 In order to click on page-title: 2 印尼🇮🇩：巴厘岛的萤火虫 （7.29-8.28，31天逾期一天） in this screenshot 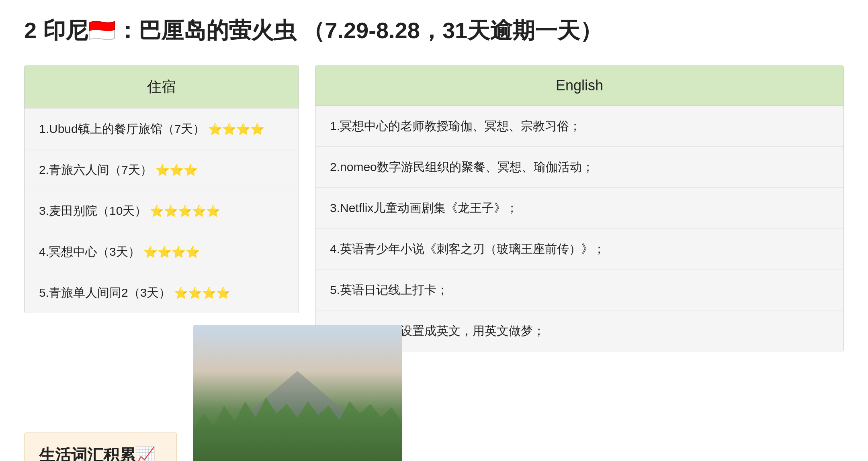, I will do `click(434, 31)`.